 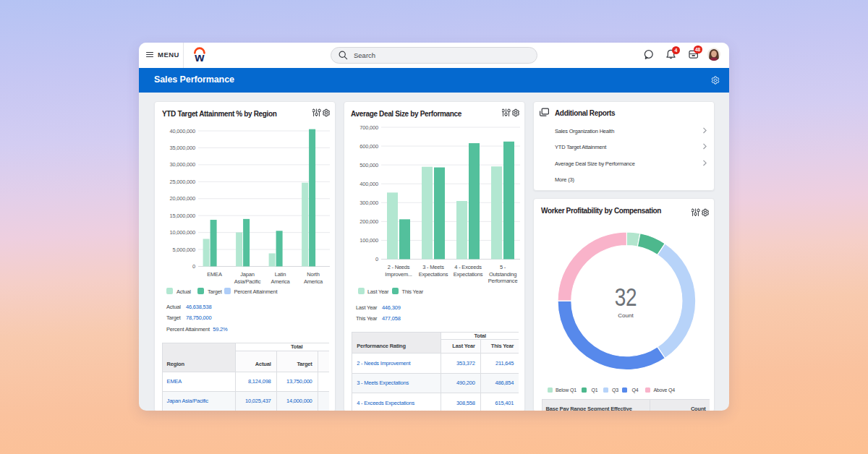 What do you see at coordinates (247, 275) in the screenshot?
I see `svg-text: Japan` at bounding box center [247, 275].